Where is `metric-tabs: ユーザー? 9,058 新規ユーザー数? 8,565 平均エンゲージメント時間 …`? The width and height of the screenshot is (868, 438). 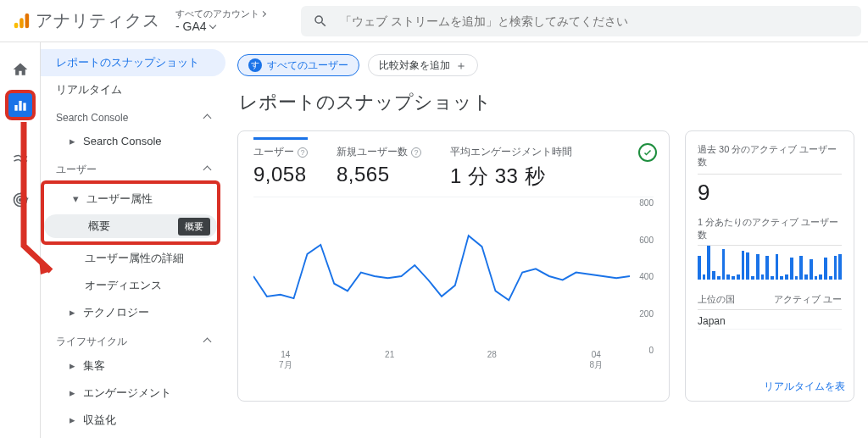
metric-tabs: ユーザー? 9,058 新規ユーザー数? 8,565 平均エンゲージメント時間 … is located at coordinates (453, 171).